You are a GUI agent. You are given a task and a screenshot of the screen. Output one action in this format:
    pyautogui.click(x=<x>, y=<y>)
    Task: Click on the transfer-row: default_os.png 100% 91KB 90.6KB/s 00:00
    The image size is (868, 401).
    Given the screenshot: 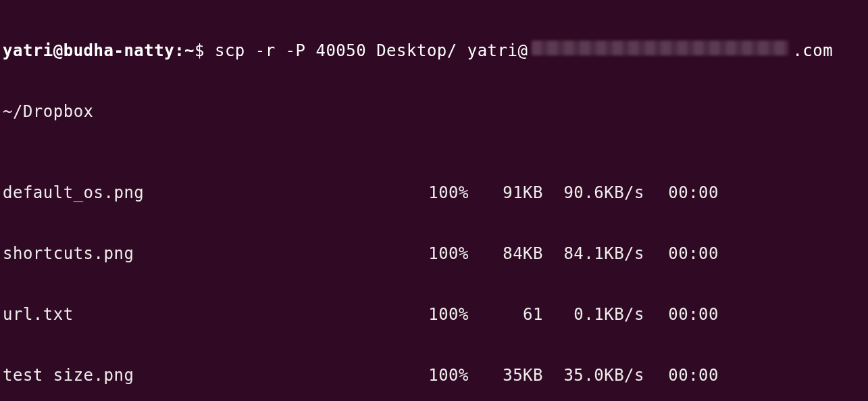 What is the action you would take?
    pyautogui.click(x=434, y=193)
    